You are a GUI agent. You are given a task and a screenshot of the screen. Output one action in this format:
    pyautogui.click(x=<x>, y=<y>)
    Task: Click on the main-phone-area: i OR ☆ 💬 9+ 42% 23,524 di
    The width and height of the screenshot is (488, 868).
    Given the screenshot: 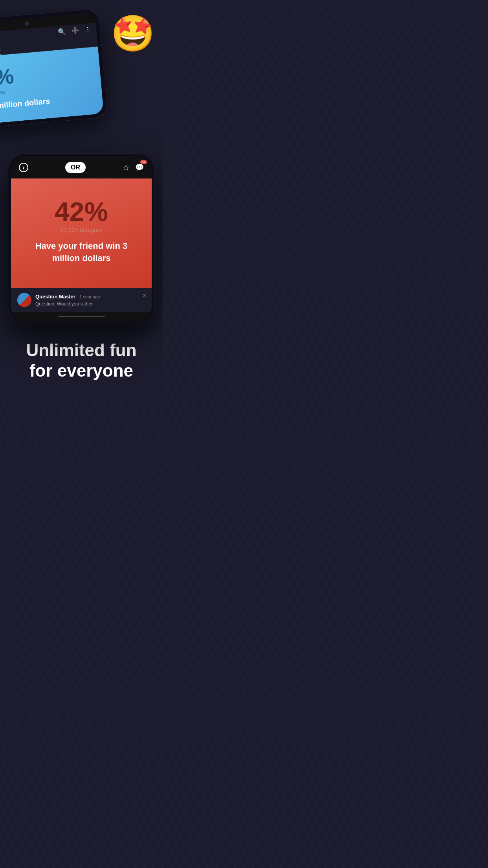 What is the action you would take?
    pyautogui.click(x=81, y=239)
    